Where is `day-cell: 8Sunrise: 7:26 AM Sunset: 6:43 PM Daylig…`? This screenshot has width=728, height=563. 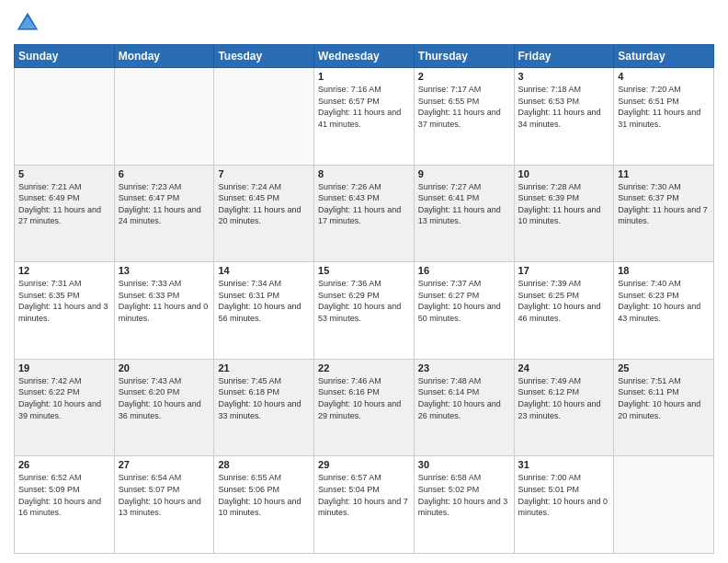
day-cell: 8Sunrise: 7:26 AM Sunset: 6:43 PM Daylig… is located at coordinates (364, 213).